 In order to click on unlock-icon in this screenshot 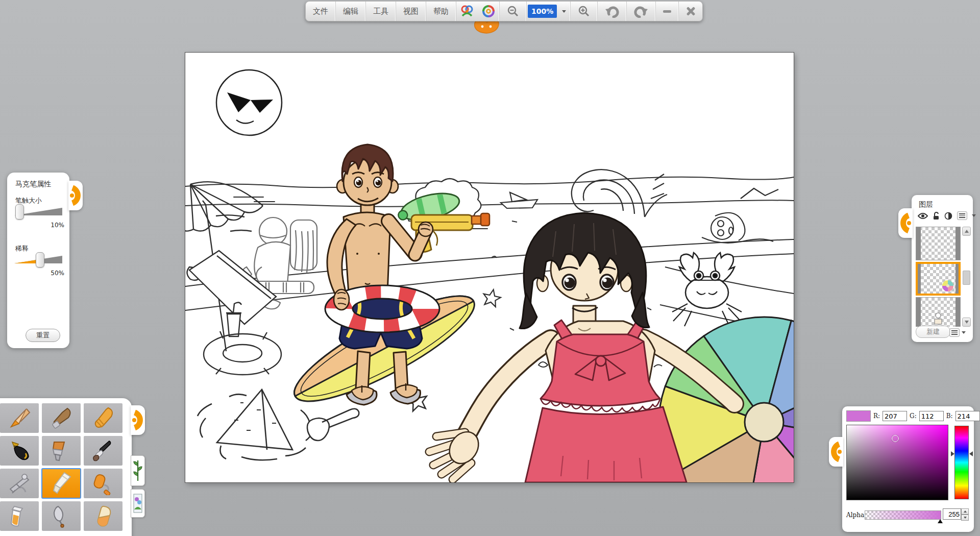, I will do `click(936, 216)`.